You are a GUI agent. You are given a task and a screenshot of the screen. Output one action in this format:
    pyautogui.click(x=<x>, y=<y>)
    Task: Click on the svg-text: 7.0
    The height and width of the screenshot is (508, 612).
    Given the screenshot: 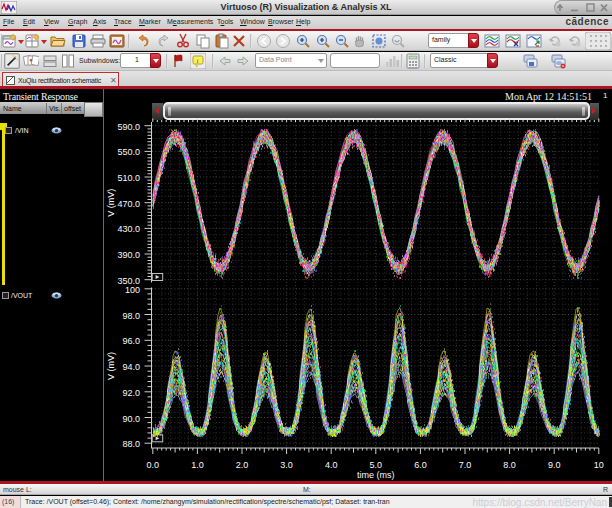 What is the action you would take?
    pyautogui.click(x=466, y=465)
    